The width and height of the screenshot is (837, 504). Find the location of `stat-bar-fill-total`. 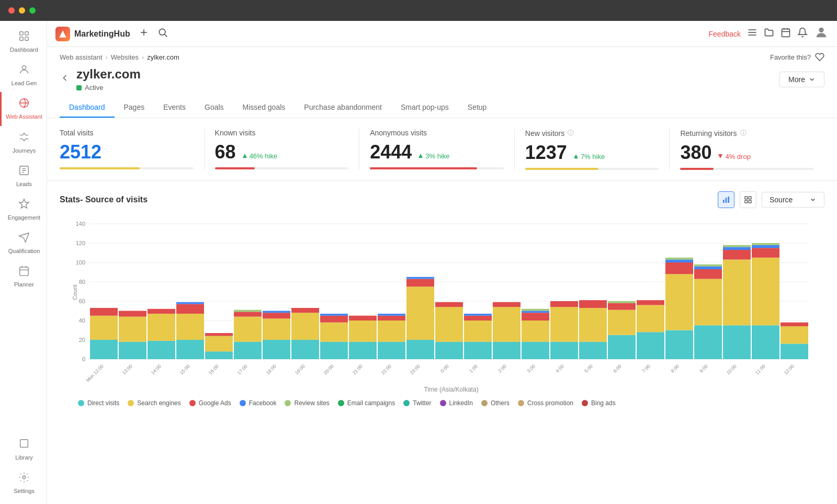

stat-bar-fill-total is located at coordinates (99, 168).